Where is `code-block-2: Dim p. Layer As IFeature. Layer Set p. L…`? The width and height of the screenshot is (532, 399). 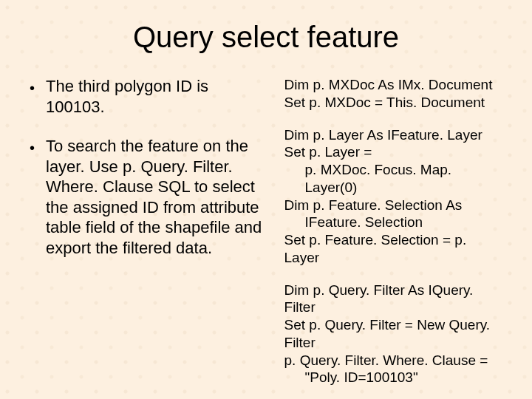 code-block-2: Dim p. Layer As IFeature. Layer Set p. L… is located at coordinates (393, 197).